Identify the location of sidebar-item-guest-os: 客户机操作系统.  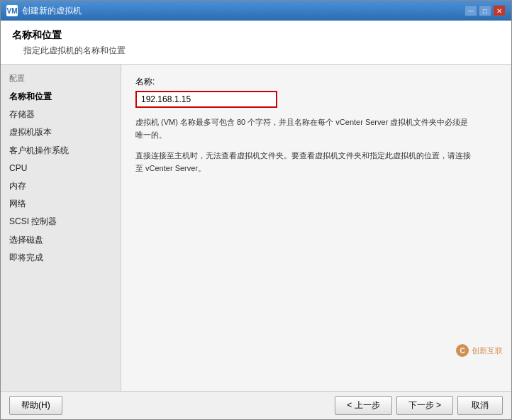
(61, 150).